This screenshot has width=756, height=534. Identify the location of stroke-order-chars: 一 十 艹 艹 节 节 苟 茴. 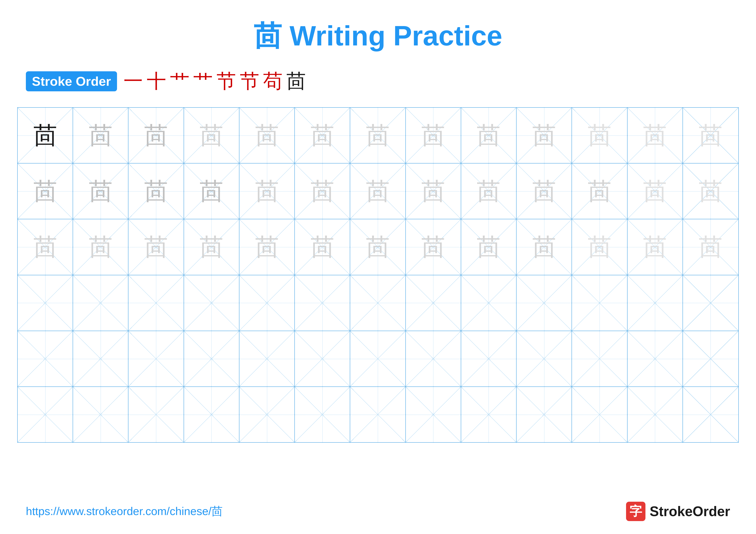
(215, 81).